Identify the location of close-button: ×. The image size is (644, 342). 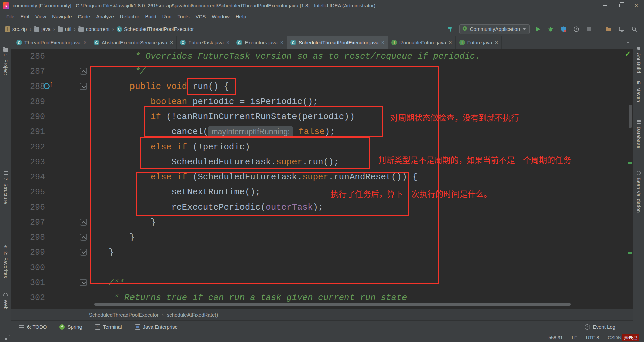
(636, 5).